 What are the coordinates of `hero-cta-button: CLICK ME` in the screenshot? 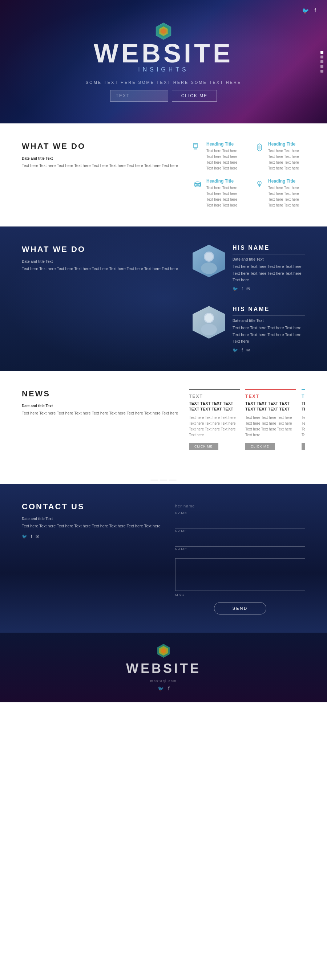 It's located at (195, 96).